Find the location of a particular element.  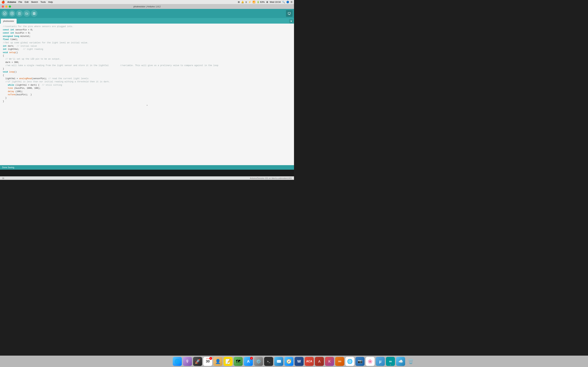

app-name-menu: Arduino is located at coordinates (12, 2).